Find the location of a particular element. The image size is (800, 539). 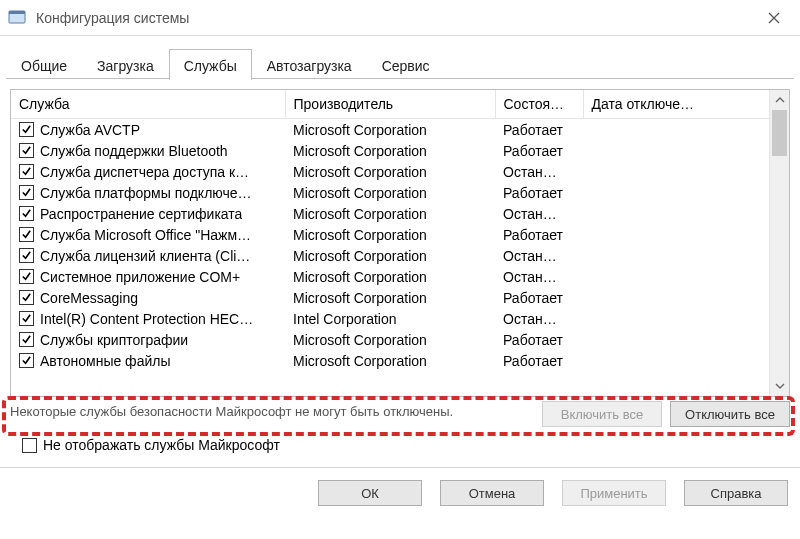

table-row: Автономные файлыMicrosoft CorporationРаб… is located at coordinates (390, 360).